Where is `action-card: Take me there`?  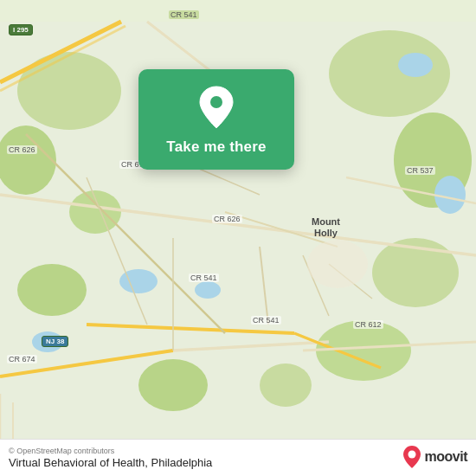 action-card: Take me there is located at coordinates (216, 119).